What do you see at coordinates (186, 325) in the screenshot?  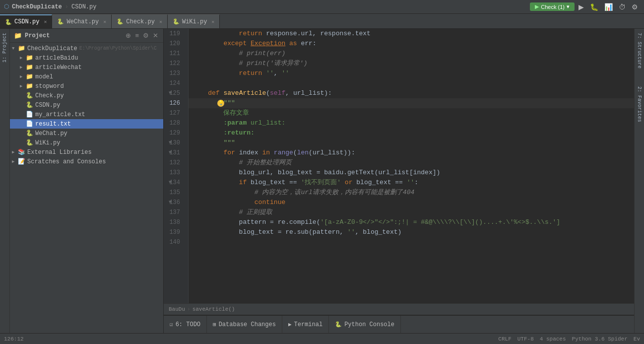 I see `bottom-tab-todo: ☑ 6: TODO` at bounding box center [186, 325].